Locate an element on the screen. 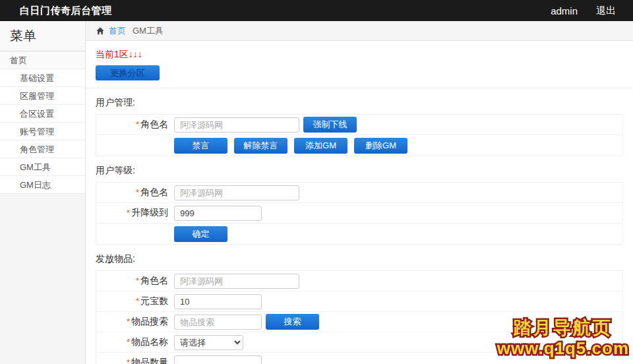 This screenshot has height=364, width=633. sidebar-title: 菜单 is located at coordinates (42, 36).